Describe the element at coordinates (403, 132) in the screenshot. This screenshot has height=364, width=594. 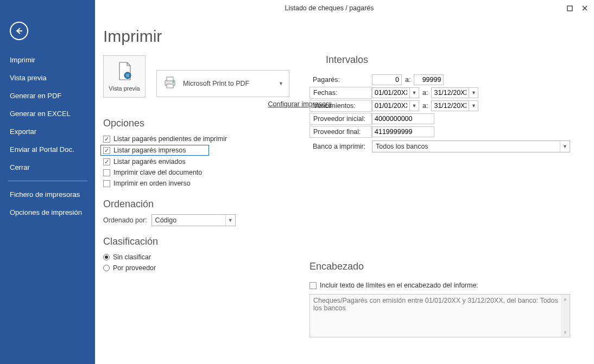
I see `proveedor-final-input` at that location.